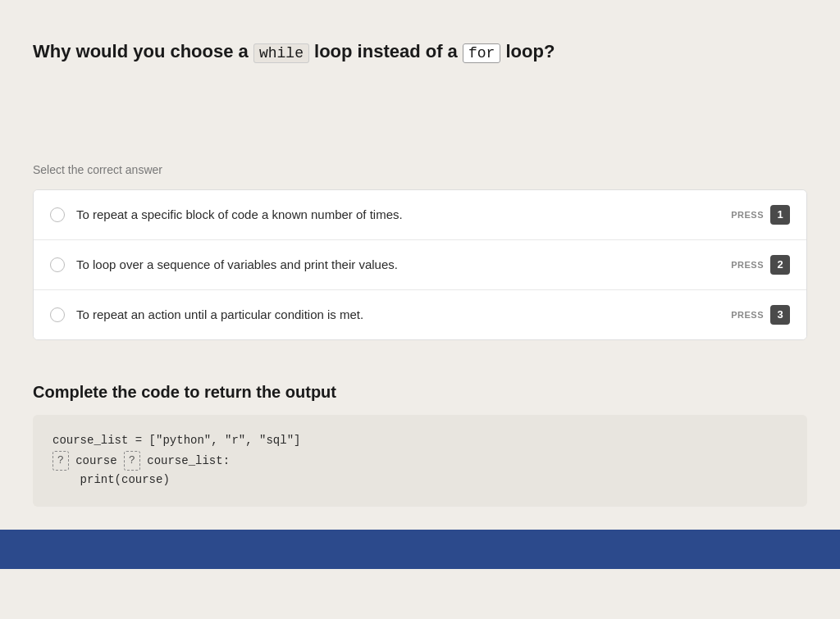 Image resolution: width=840 pixels, height=619 pixels. What do you see at coordinates (780, 315) in the screenshot?
I see `press-number-3: 3` at bounding box center [780, 315].